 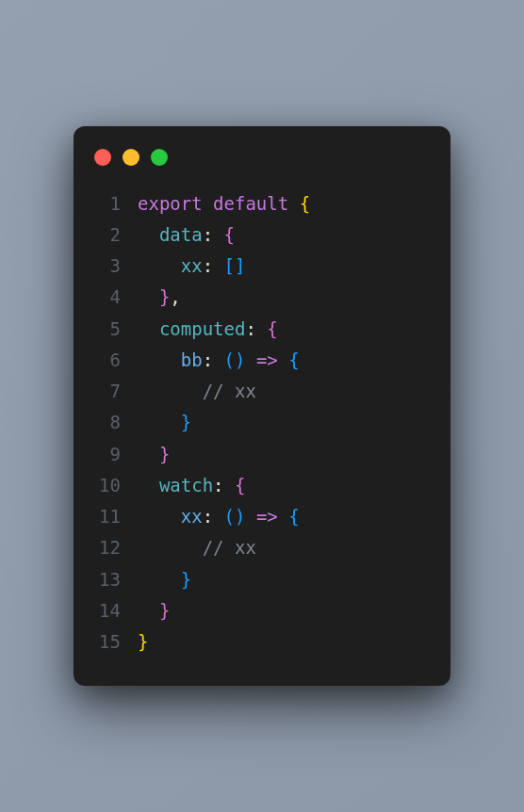 What do you see at coordinates (284, 330) in the screenshot?
I see `line-content: computed: {` at bounding box center [284, 330].